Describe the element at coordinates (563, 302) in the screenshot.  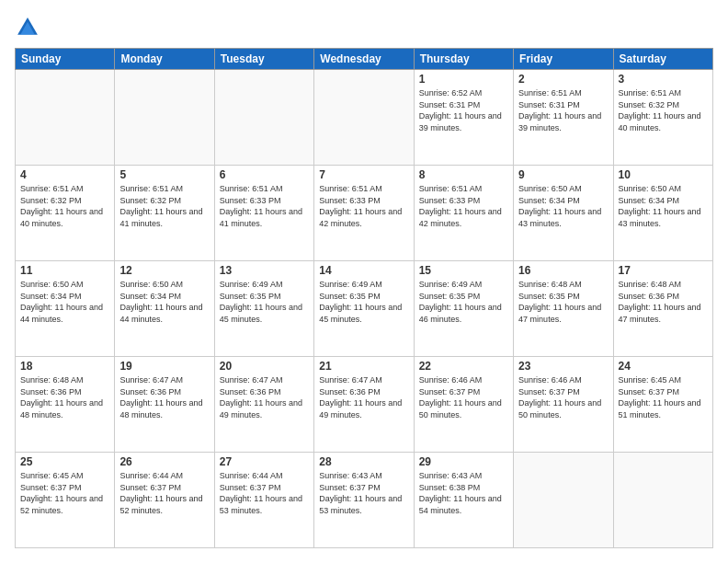
I see `day-info: Sunrise: 6:48 AM Sunset: 6:35 PM Dayligh…` at that location.